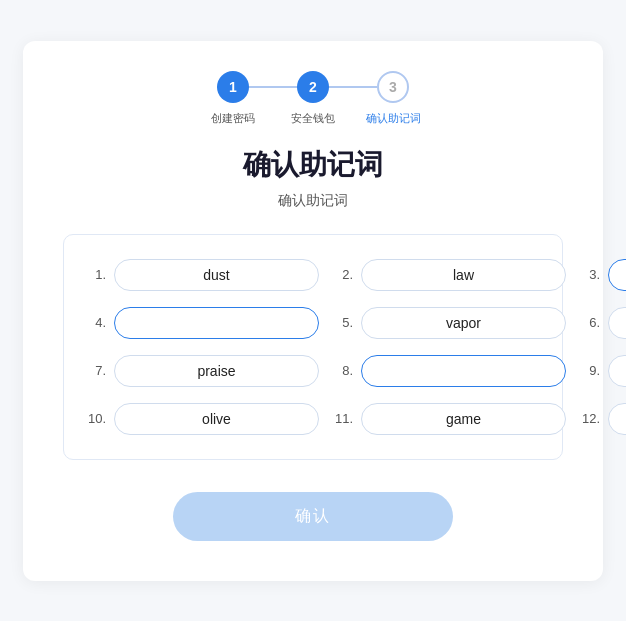 Image resolution: width=626 pixels, height=621 pixels. Describe the element at coordinates (342, 322) in the screenshot. I see `word-number-5: 5.` at that location.